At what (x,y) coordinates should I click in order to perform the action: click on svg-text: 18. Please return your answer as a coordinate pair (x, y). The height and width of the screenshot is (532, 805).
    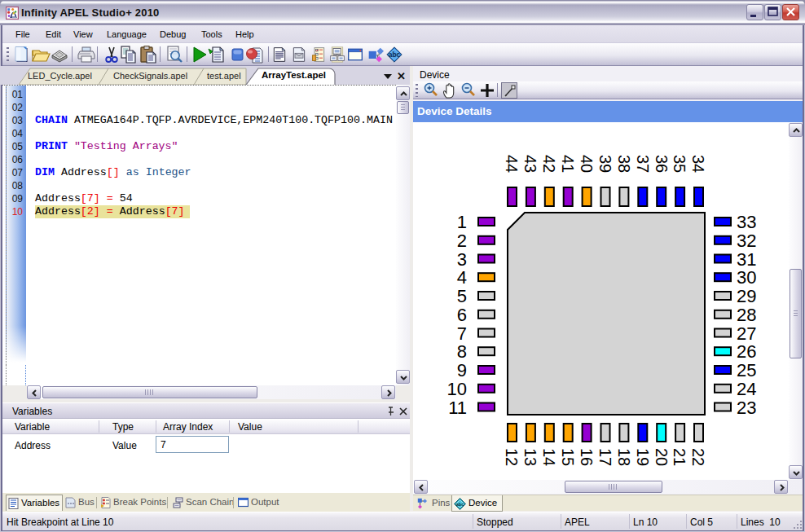
    Looking at the image, I should click on (624, 457).